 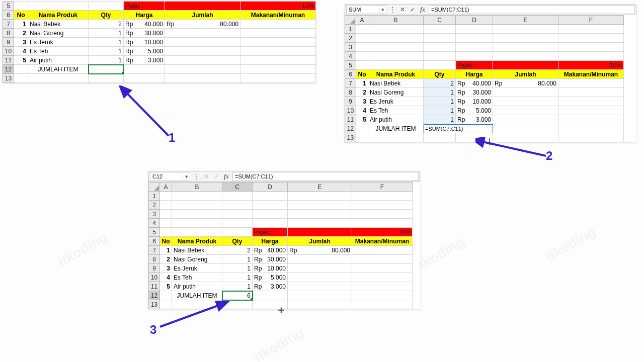 What do you see at coordinates (366, 10) in the screenshot?
I see `name-box: SUM ▾` at bounding box center [366, 10].